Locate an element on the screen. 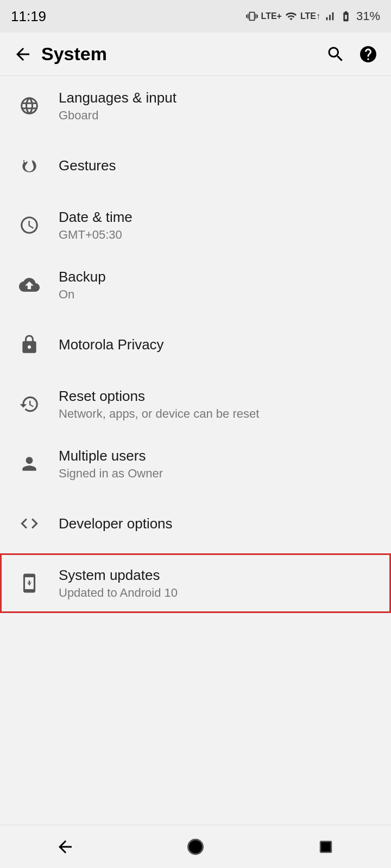 This screenshot has height=868, width=391. settings-item-developer: Developer options is located at coordinates (195, 524).